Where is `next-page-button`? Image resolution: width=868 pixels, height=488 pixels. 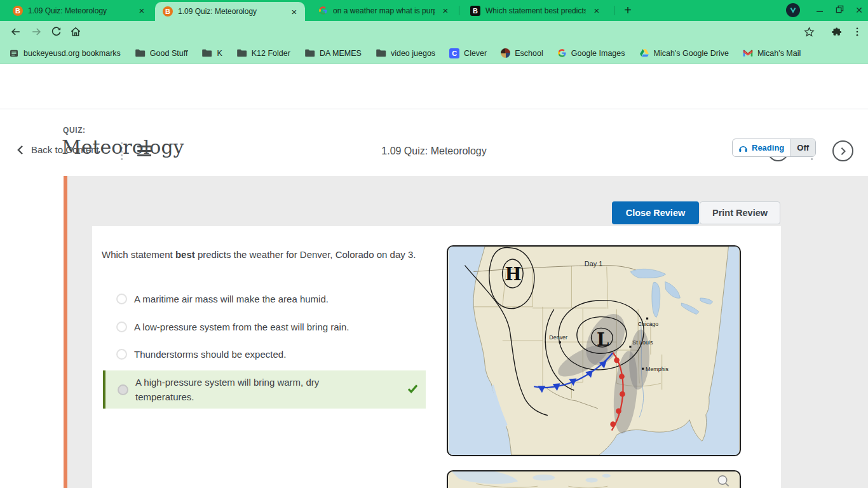 next-page-button is located at coordinates (843, 151).